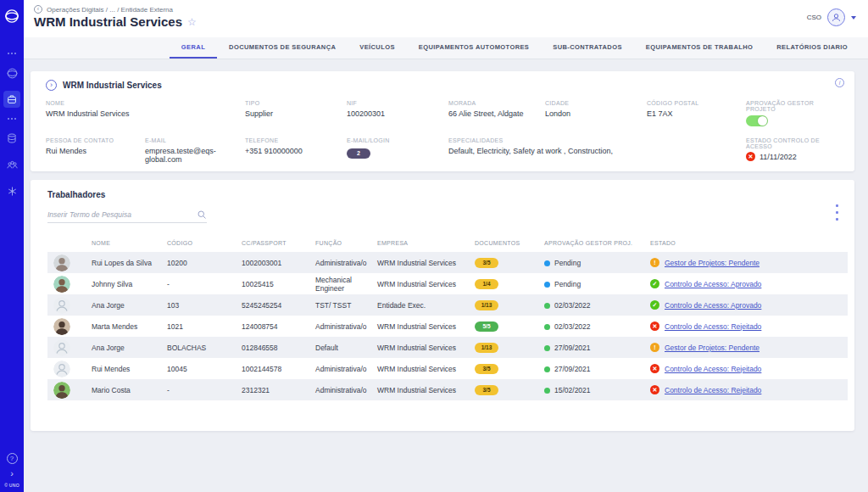  What do you see at coordinates (204, 327) in the screenshot?
I see `worker-code: 1021` at bounding box center [204, 327].